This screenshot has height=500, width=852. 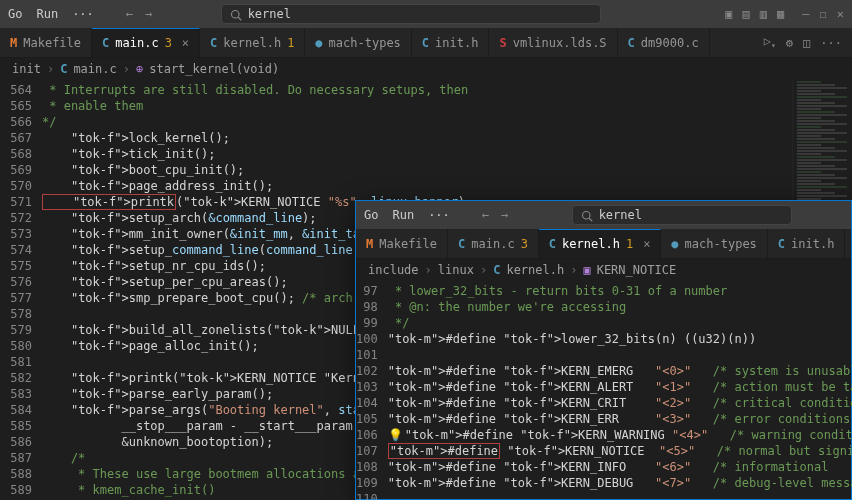 What do you see at coordinates (806, 14) in the screenshot?
I see `minimize-icon: —` at bounding box center [806, 14].